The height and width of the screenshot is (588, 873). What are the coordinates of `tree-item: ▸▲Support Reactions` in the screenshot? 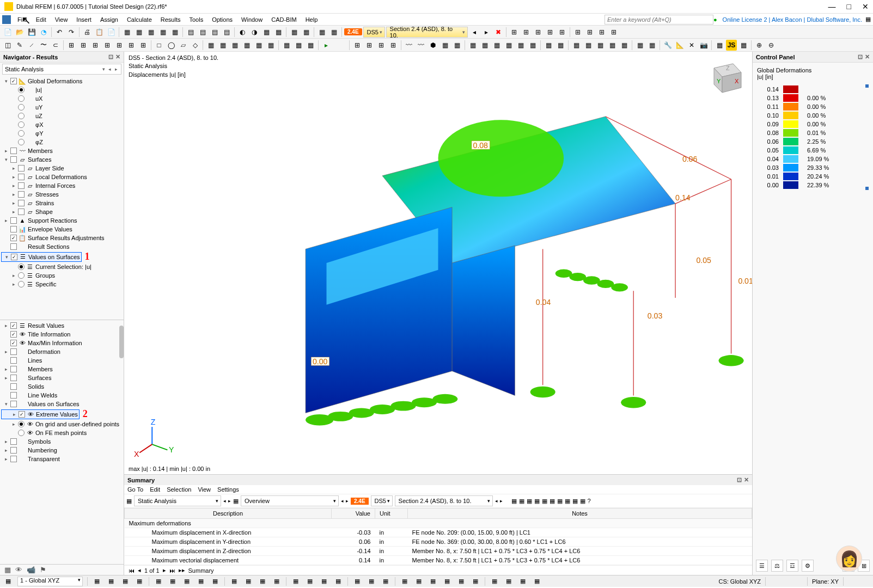 It's located at (40, 220).